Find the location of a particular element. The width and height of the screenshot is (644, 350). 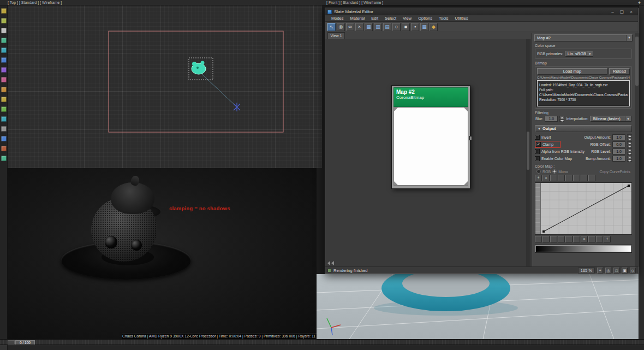

add-button: + is located at coordinates (640, 3).